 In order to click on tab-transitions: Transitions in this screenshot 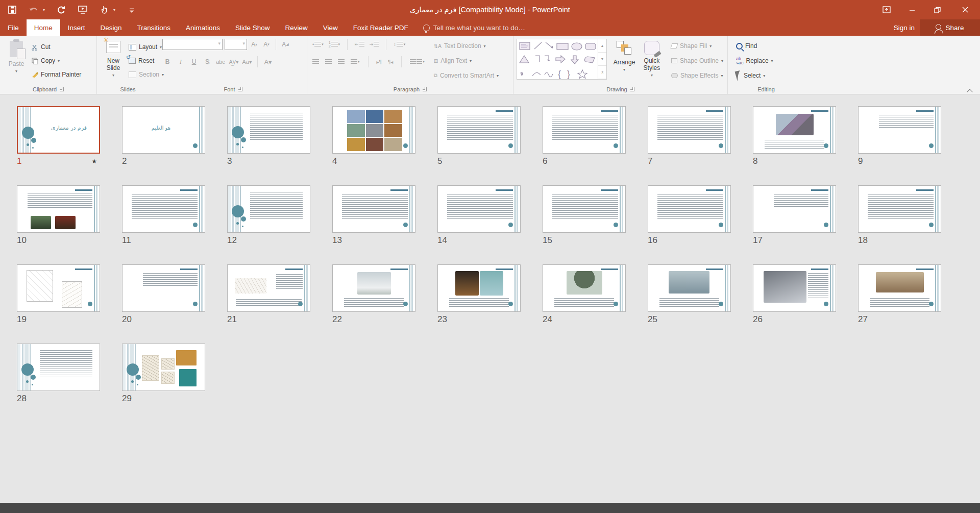, I will do `click(154, 28)`.